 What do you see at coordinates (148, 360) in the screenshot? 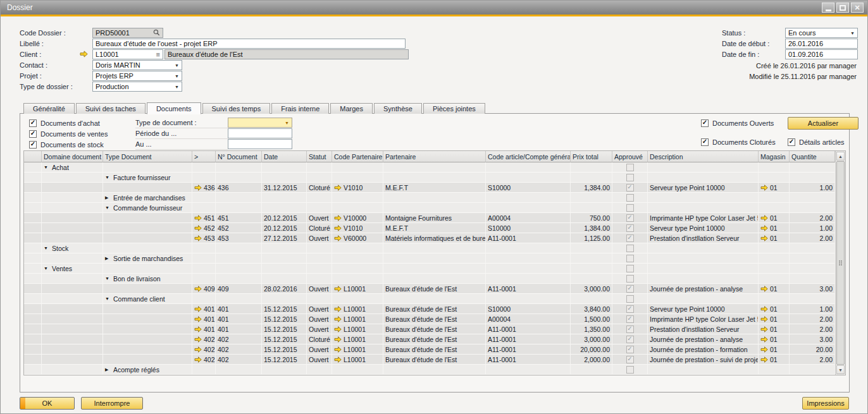
I see `cell-typedoc` at bounding box center [148, 360].